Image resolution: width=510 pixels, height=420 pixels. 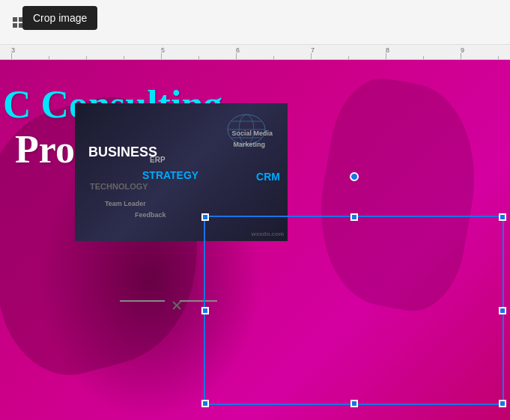 What do you see at coordinates (72, 22) in the screenshot?
I see `crop-icon-btn` at bounding box center [72, 22].